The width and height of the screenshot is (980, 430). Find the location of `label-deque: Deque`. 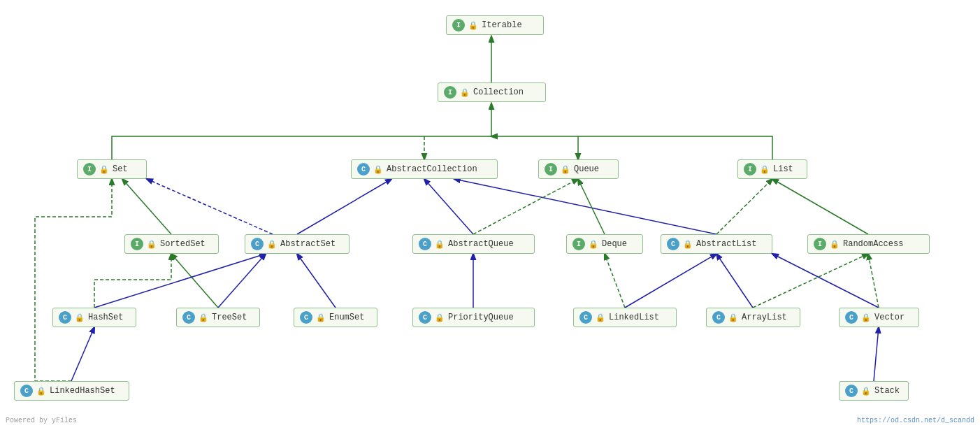

label-deque: Deque is located at coordinates (614, 244).